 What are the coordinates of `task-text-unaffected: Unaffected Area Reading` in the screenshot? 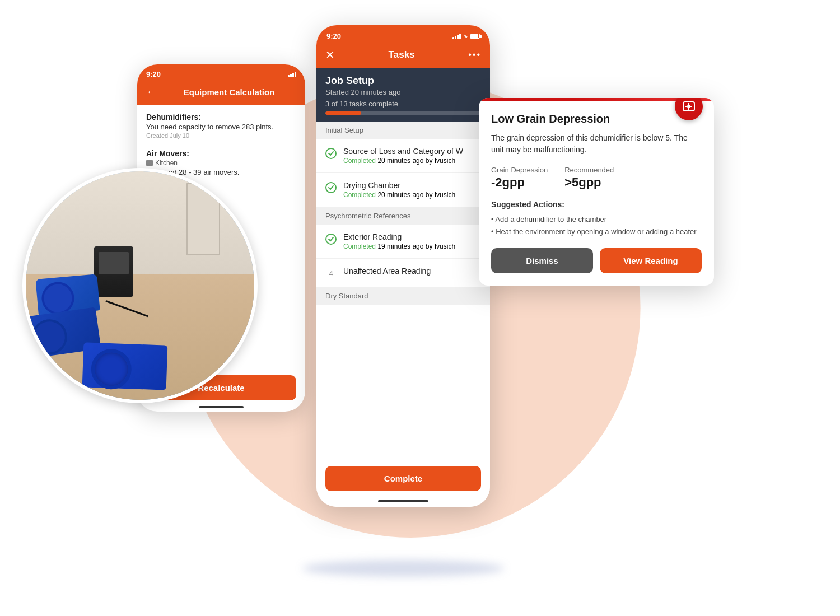 It's located at (387, 271).